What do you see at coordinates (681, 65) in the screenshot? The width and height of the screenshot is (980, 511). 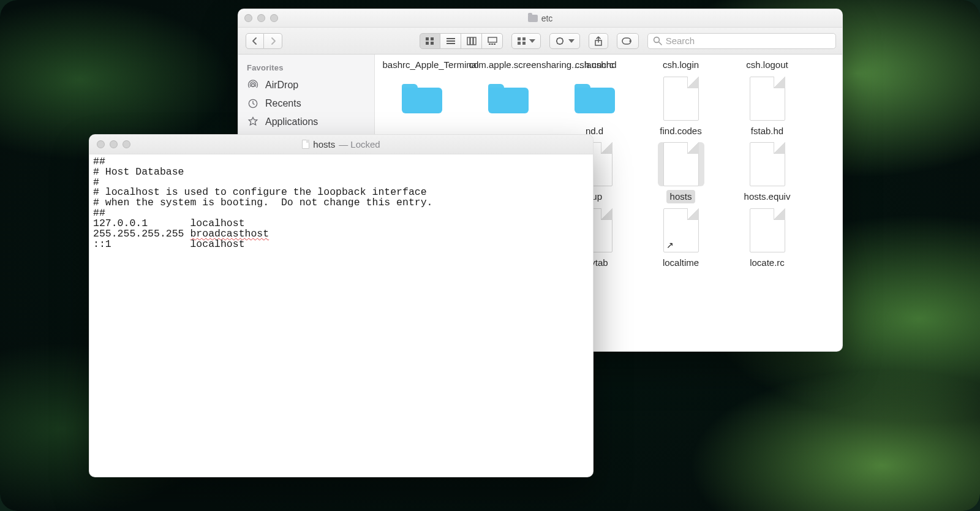 I see `file-item: csh.login` at bounding box center [681, 65].